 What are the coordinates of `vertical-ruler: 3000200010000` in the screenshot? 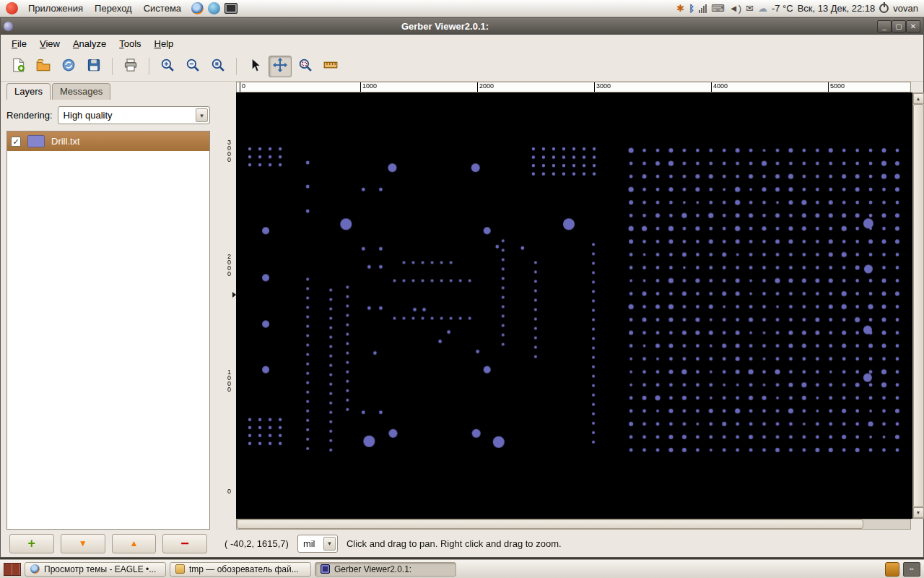 It's located at (226, 306).